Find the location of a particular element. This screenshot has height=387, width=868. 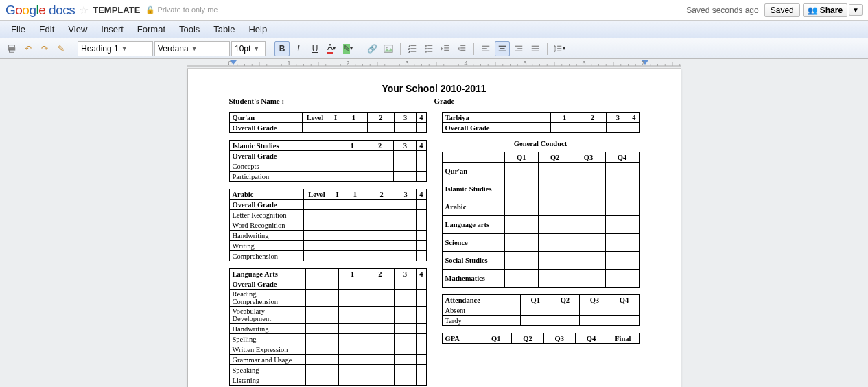

undo-icon: ↶ is located at coordinates (28, 49).